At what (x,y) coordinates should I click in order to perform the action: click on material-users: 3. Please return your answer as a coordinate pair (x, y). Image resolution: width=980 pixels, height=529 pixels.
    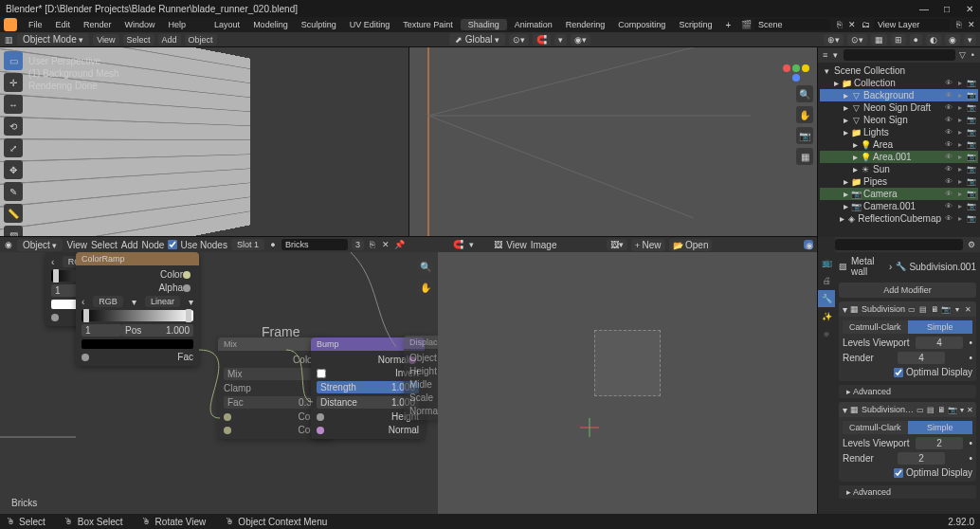
    Looking at the image, I should click on (358, 245).